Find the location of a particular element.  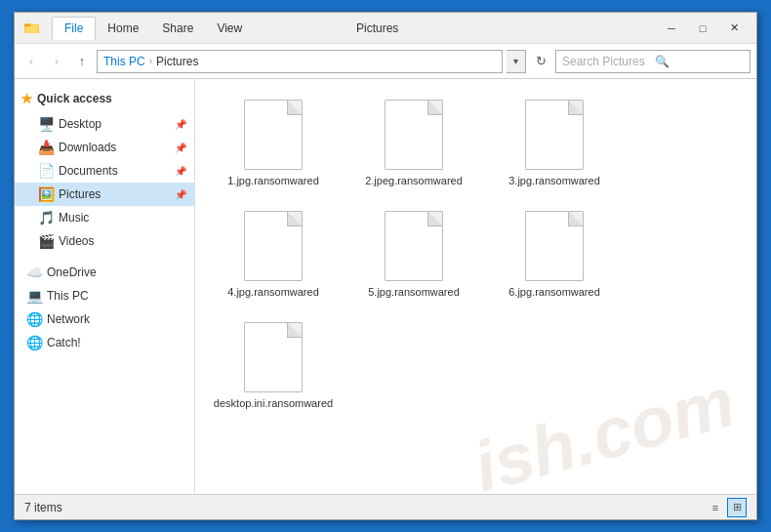

list-item: desktop.ini.ransomwared is located at coordinates (273, 365).